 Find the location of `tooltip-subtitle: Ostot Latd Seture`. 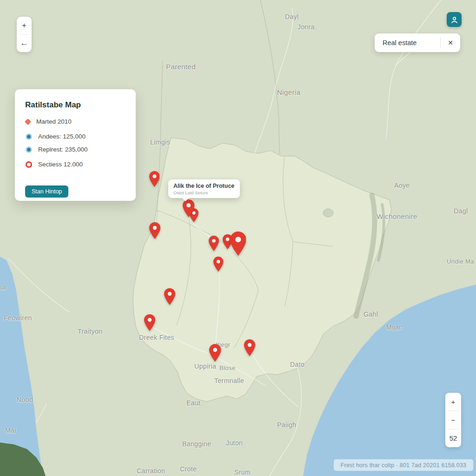

tooltip-subtitle: Ostot Latd Seture is located at coordinates (204, 192).